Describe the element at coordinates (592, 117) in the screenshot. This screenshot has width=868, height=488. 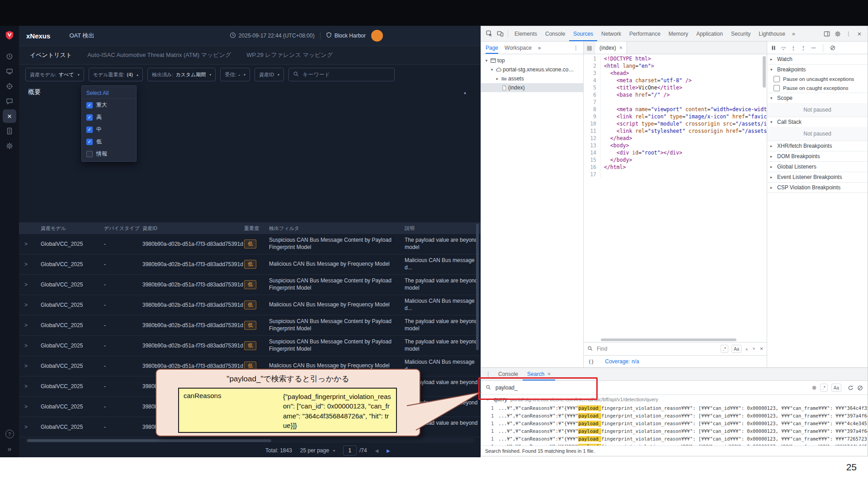
I see `line-number: 9` at that location.